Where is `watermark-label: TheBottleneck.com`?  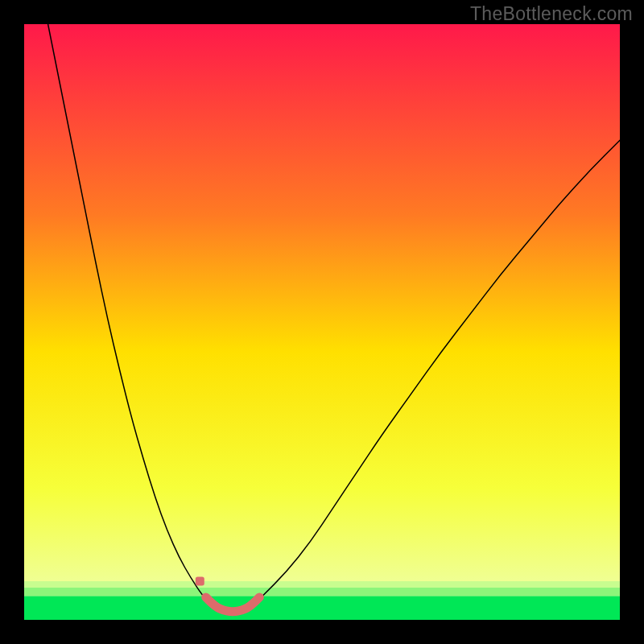
watermark-label: TheBottleneck.com is located at coordinates (551, 14).